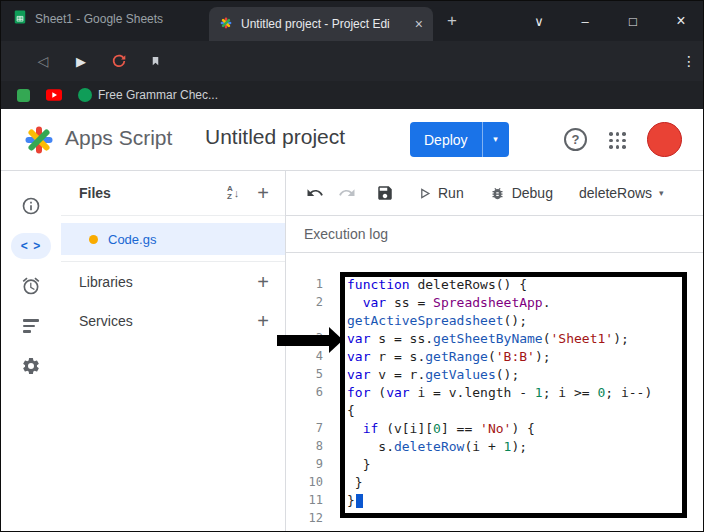  What do you see at coordinates (494, 338) in the screenshot?
I see `code-line: 3var s = ss.getSheetByName('Sheet1');` at bounding box center [494, 338].